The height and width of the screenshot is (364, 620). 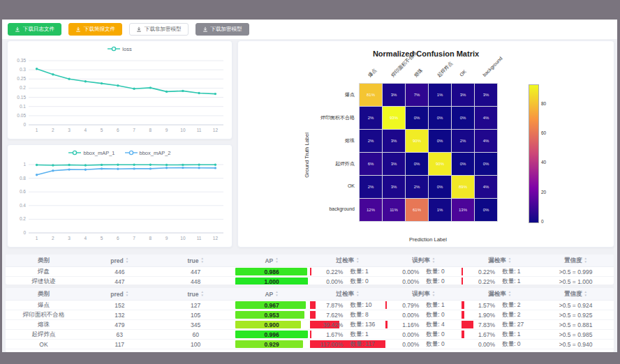 I want to click on svg-text: 0.05, so click(x=21, y=116).